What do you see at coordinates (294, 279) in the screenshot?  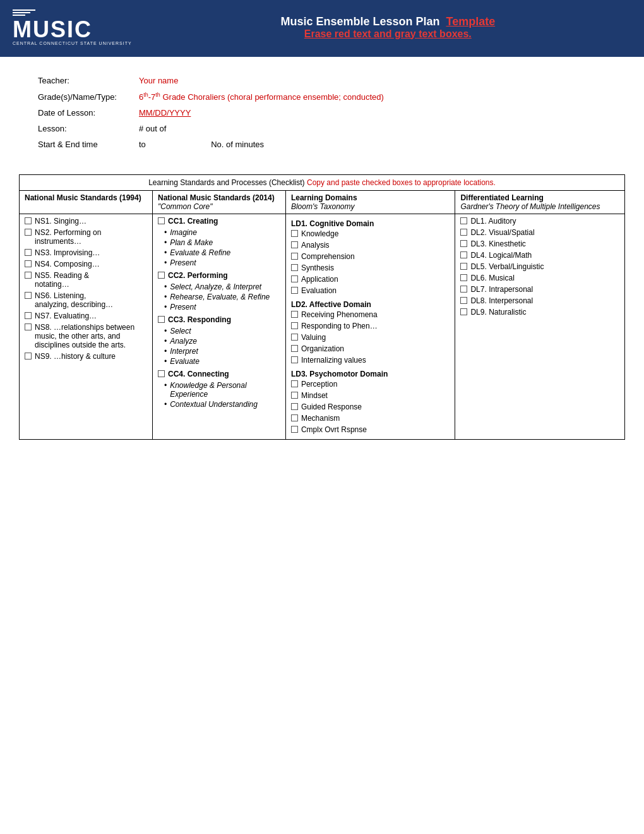 I see `ld-application-cb` at bounding box center [294, 279].